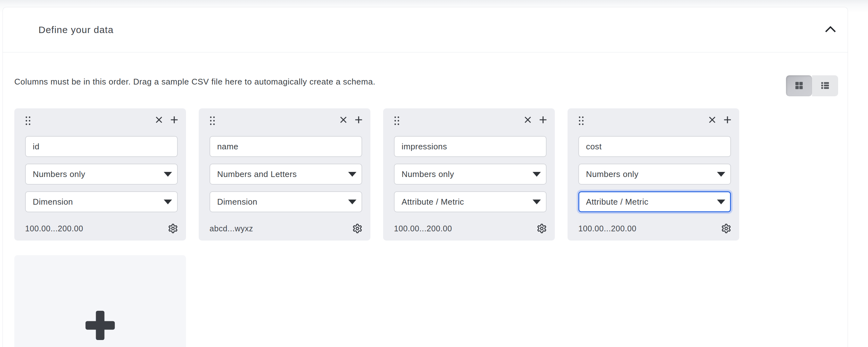  Describe the element at coordinates (100, 175) in the screenshot. I see `column-card: Numbers only Dimension 100.00...200.00` at that location.